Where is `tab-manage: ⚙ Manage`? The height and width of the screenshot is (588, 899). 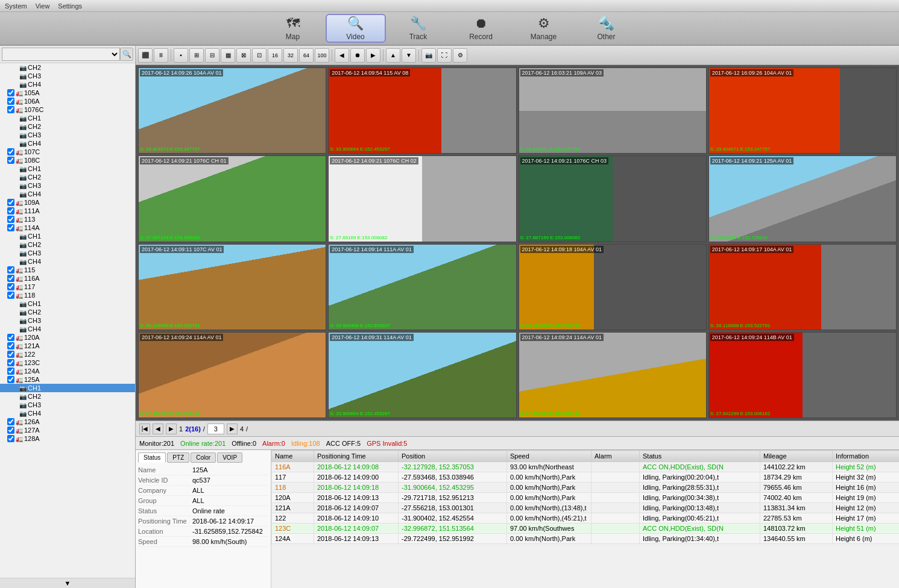 tab-manage: ⚙ Manage is located at coordinates (544, 28).